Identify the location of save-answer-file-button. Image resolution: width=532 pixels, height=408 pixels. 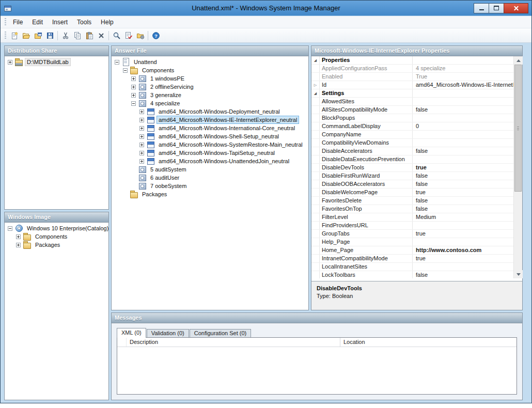
(50, 36).